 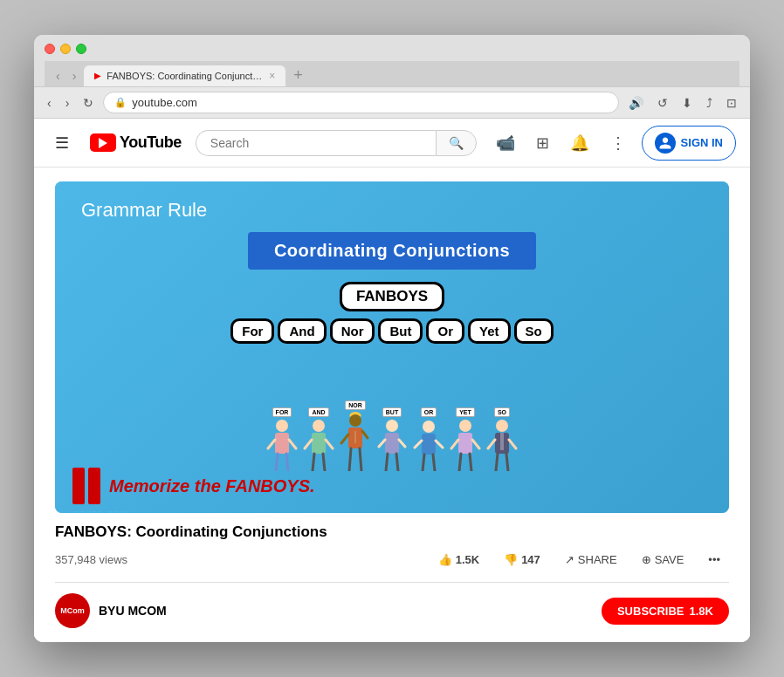 I want to click on dislike-button: 👎 147, so click(x=522, y=560).